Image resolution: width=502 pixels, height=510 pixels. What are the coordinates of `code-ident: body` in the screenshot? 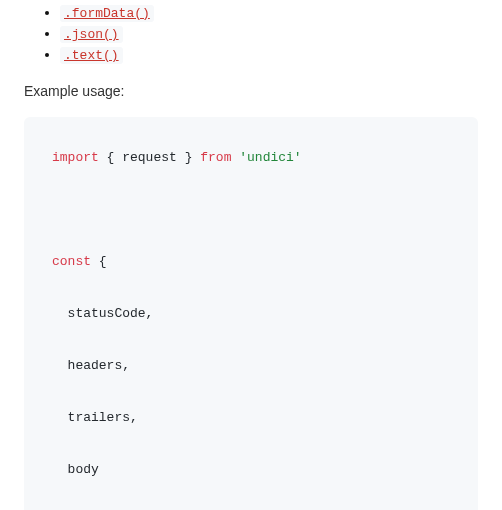 It's located at (76, 470).